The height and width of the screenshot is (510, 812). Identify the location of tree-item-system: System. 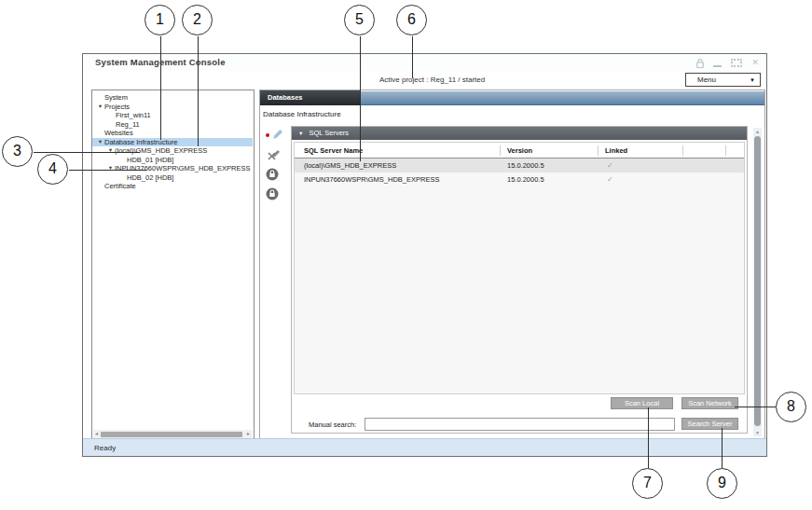
(172, 98).